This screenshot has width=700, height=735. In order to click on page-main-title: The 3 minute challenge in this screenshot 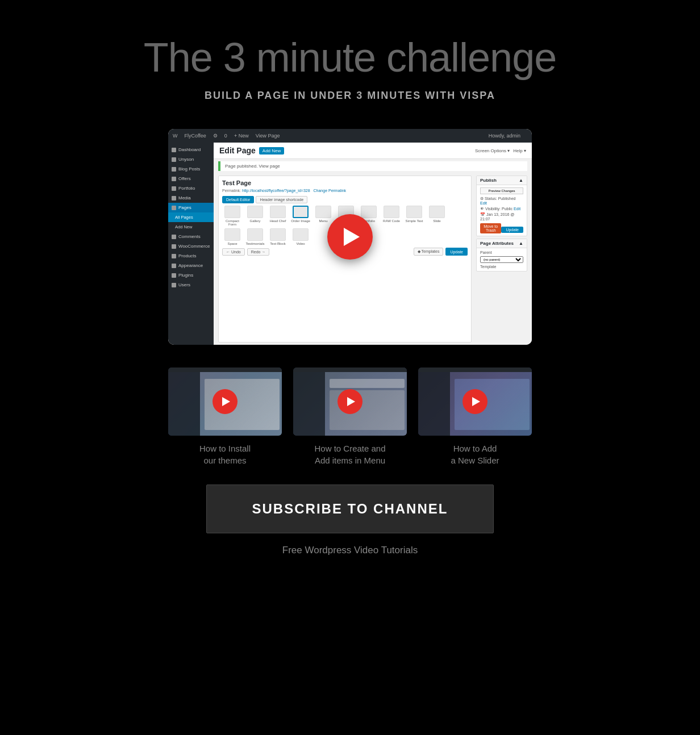, I will do `click(350, 57)`.